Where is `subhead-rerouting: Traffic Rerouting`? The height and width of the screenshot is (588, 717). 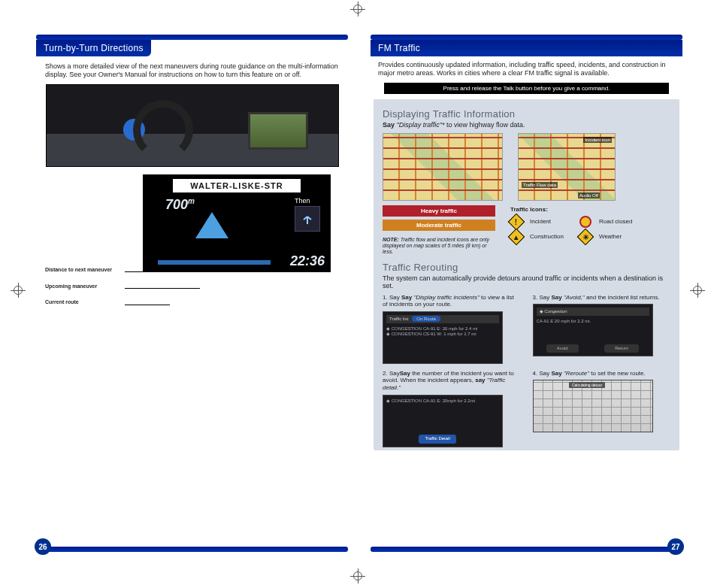 subhead-rerouting: Traffic Rerouting is located at coordinates (526, 268).